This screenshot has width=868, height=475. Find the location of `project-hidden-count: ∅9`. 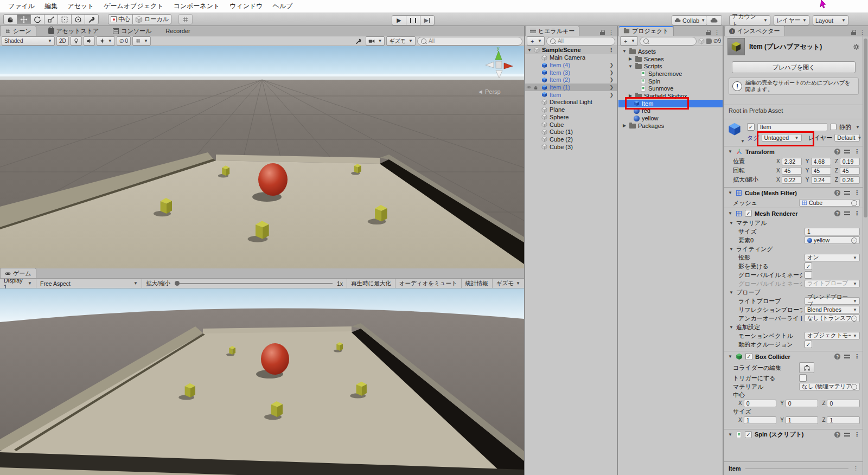

project-hidden-count: ∅9 is located at coordinates (717, 41).